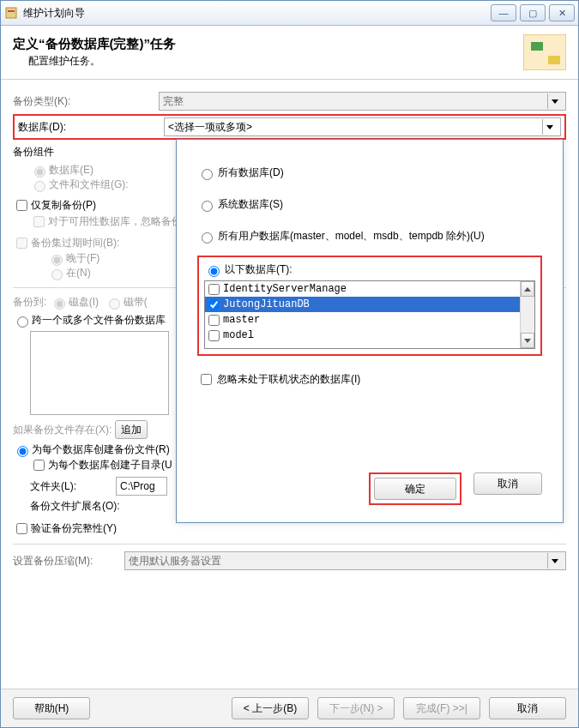 Image resolution: width=579 pixels, height=728 pixels. What do you see at coordinates (528, 708) in the screenshot?
I see `cancel-button: 取消` at bounding box center [528, 708].